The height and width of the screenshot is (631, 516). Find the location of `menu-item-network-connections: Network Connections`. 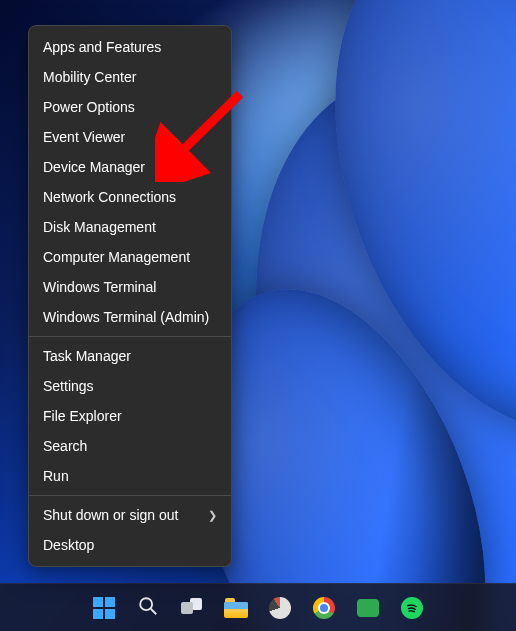

menu-item-network-connections: Network Connections is located at coordinates (130, 197).